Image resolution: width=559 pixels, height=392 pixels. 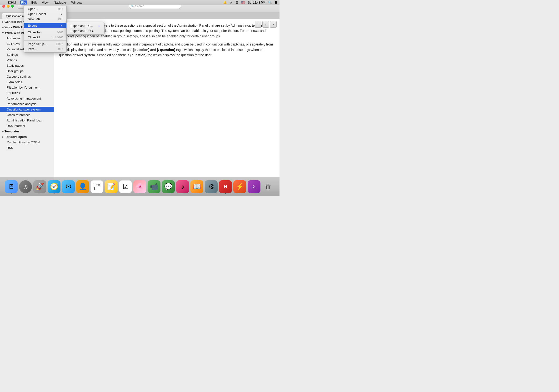 I want to click on content-paragraph-2: Question and answer system is fully auto…, so click(x=167, y=50).